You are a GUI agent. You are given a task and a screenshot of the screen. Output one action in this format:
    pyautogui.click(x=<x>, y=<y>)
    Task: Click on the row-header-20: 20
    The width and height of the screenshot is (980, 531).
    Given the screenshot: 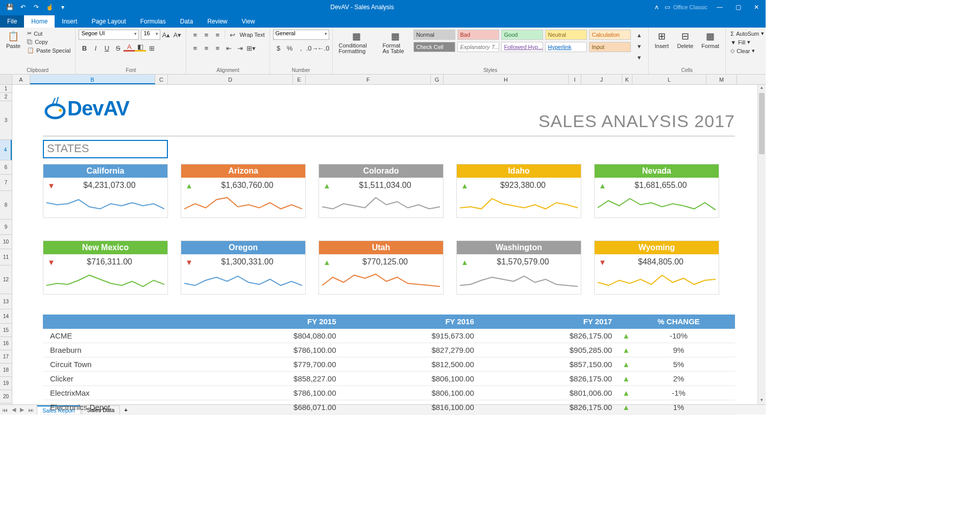 What is the action you would take?
    pyautogui.click(x=6, y=397)
    